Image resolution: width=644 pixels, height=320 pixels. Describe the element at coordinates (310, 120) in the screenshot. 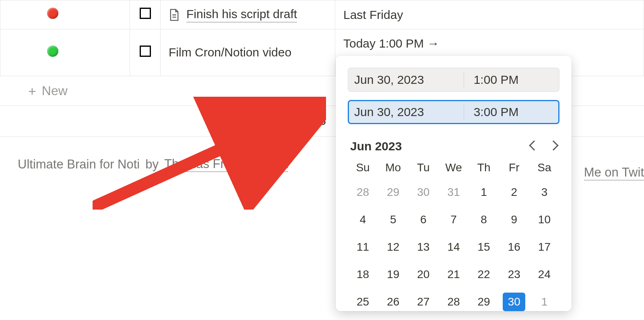

I see `count-label: T` at that location.